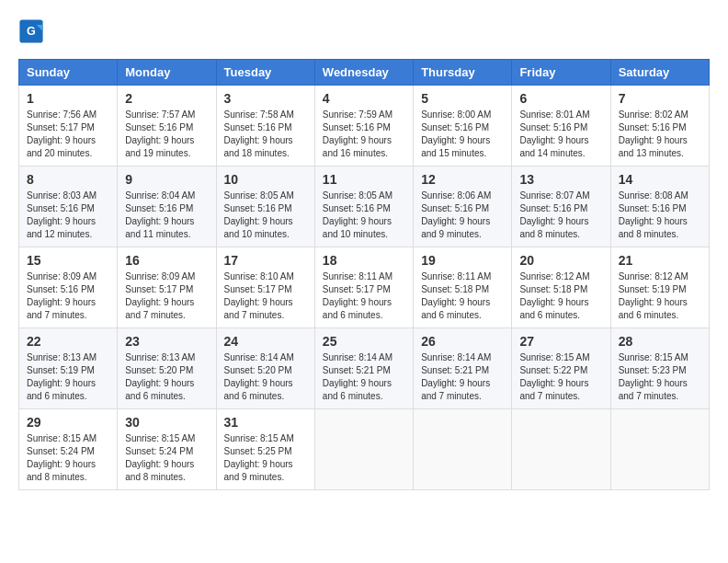 This screenshot has width=728, height=563. I want to click on calendar-cell: 18Sunrise: 8:11 AMSunset: 5:17 PMDayligh…, so click(364, 288).